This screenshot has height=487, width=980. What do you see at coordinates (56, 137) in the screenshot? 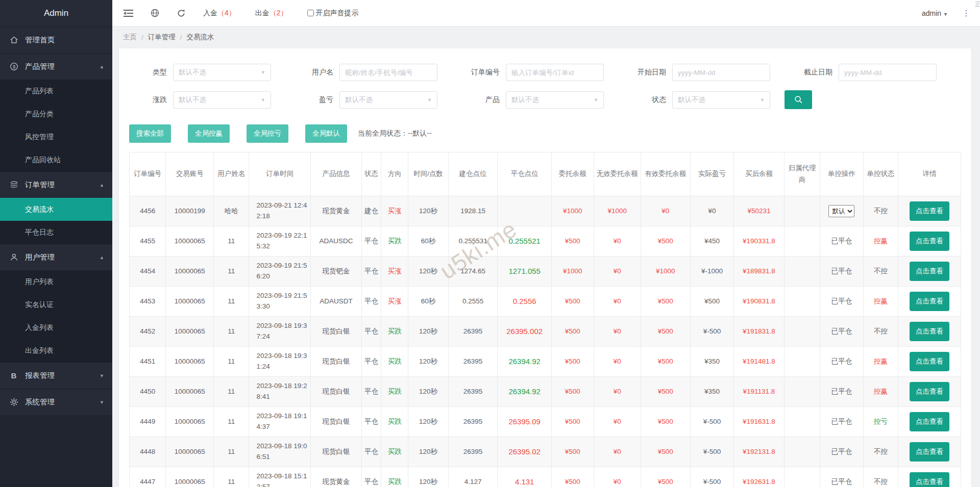
I see `sidebar-item-risk-control: 风控管理` at bounding box center [56, 137].